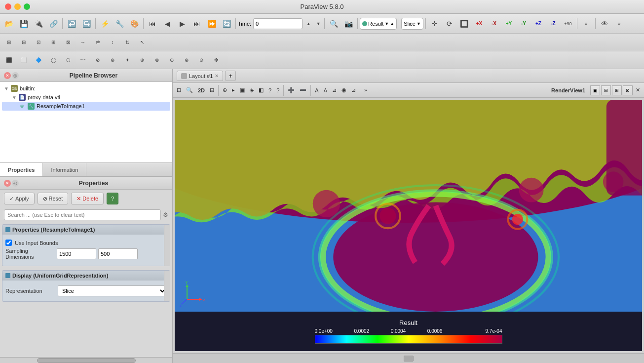 The height and width of the screenshot is (363, 644). I want to click on tb3-btn11: ⊗, so click(157, 60).